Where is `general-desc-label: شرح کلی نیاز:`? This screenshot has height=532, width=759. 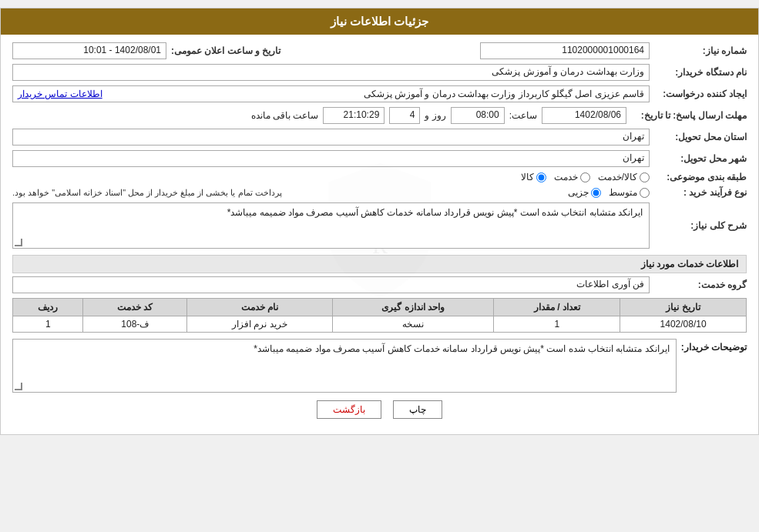 general-desc-label: شرح کلی نیاز: is located at coordinates (700, 226).